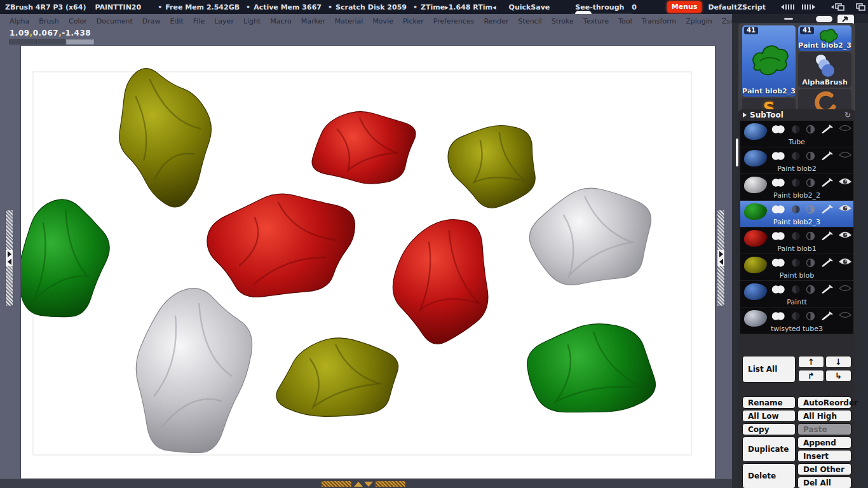 Image resolution: width=868 pixels, height=488 pixels. Describe the element at coordinates (839, 362) in the screenshot. I see `move-down-button: ↓` at that location.